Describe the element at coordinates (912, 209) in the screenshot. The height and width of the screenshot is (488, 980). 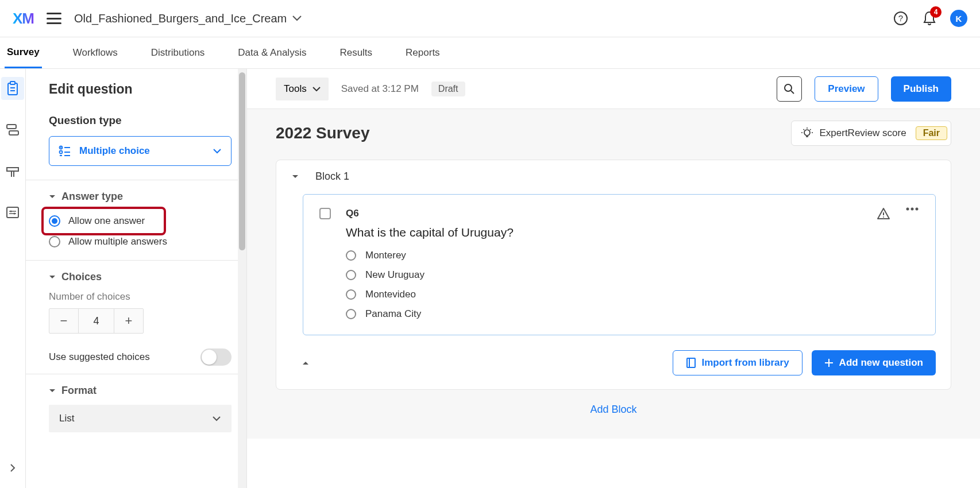
I see `more-icon` at that location.